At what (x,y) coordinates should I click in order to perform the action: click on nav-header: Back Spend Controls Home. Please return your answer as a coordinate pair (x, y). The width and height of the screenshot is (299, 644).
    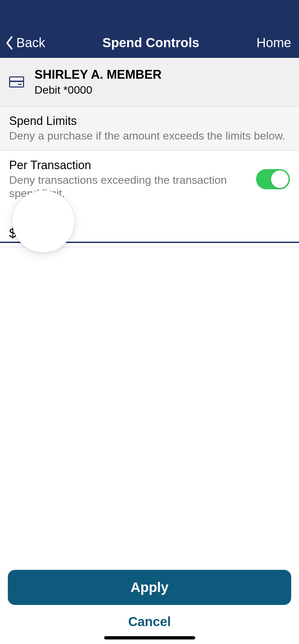
    Looking at the image, I should click on (150, 29).